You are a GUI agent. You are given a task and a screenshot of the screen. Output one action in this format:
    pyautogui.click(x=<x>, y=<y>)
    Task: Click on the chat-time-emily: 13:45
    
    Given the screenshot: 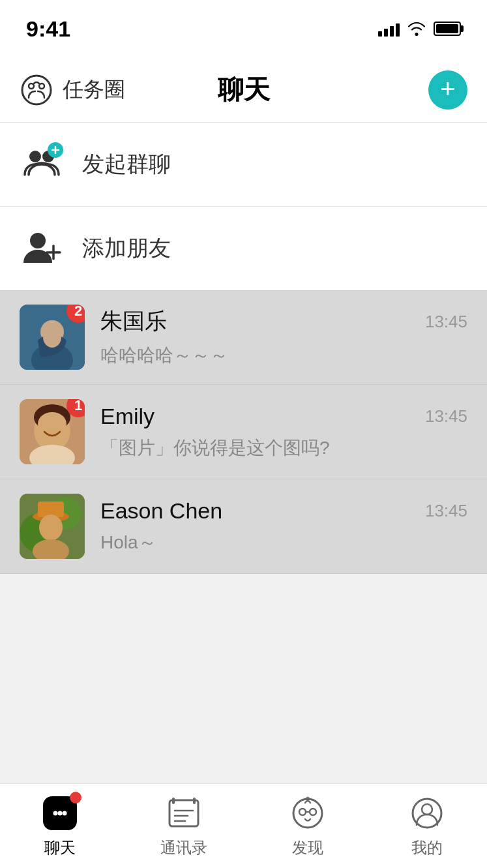 What is the action you would take?
    pyautogui.click(x=446, y=416)
    